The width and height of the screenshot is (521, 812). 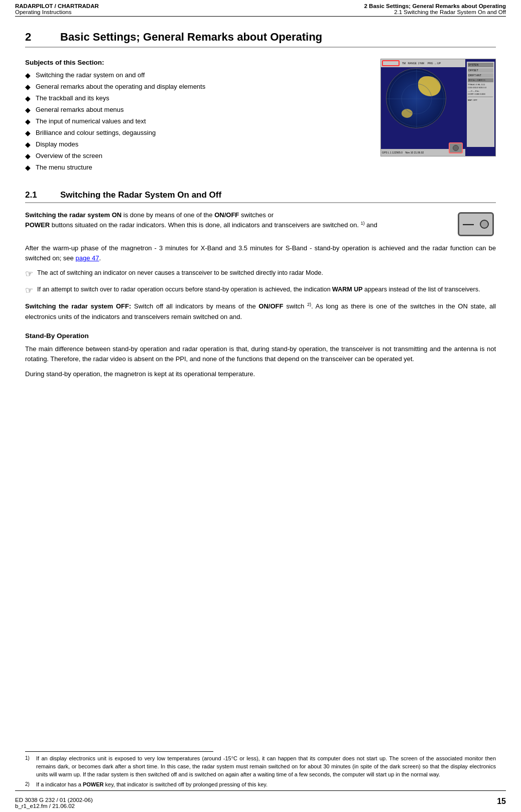 What do you see at coordinates (141, 195) in the screenshot?
I see `section-title: Switching the Radar System On and Off` at bounding box center [141, 195].